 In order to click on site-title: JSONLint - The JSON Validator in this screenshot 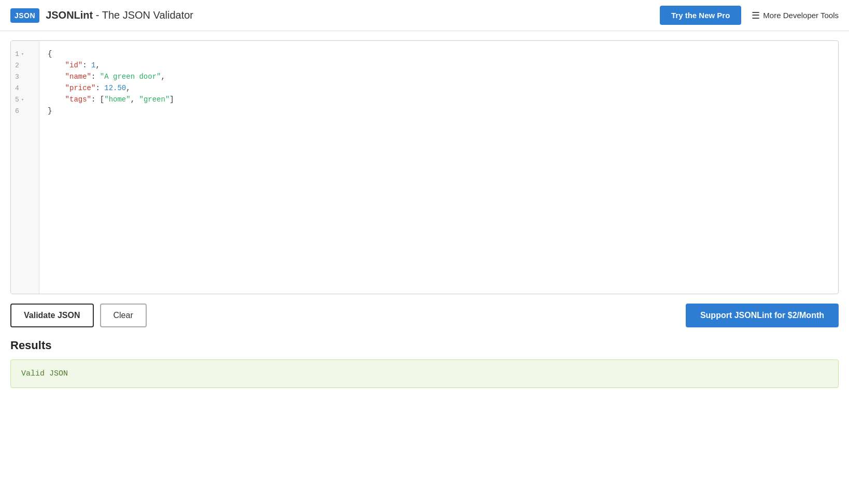, I will do `click(119, 16)`.